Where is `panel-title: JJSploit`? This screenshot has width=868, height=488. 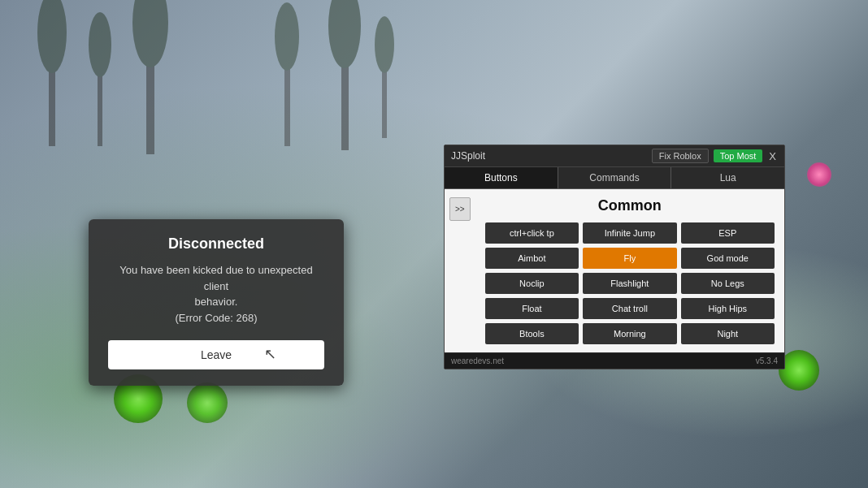 panel-title: JJSploit is located at coordinates (549, 156).